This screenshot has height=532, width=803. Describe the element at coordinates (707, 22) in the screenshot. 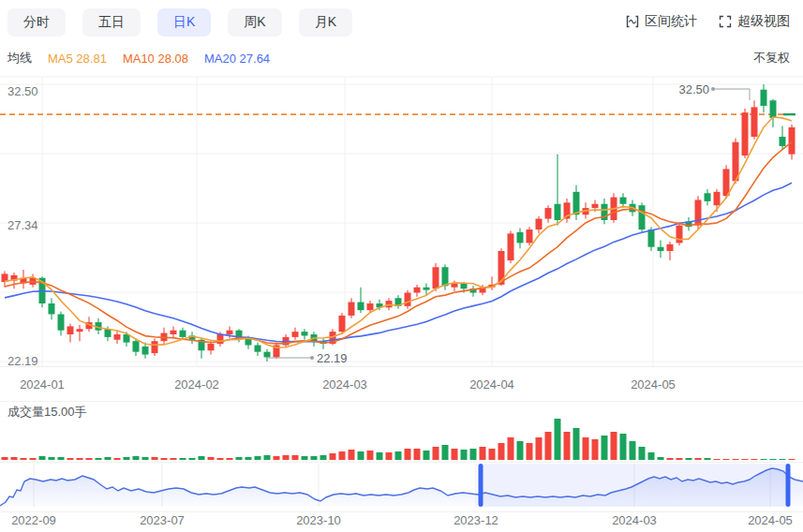

I see `toolbar-actions: 区间统计 超级视图` at that location.